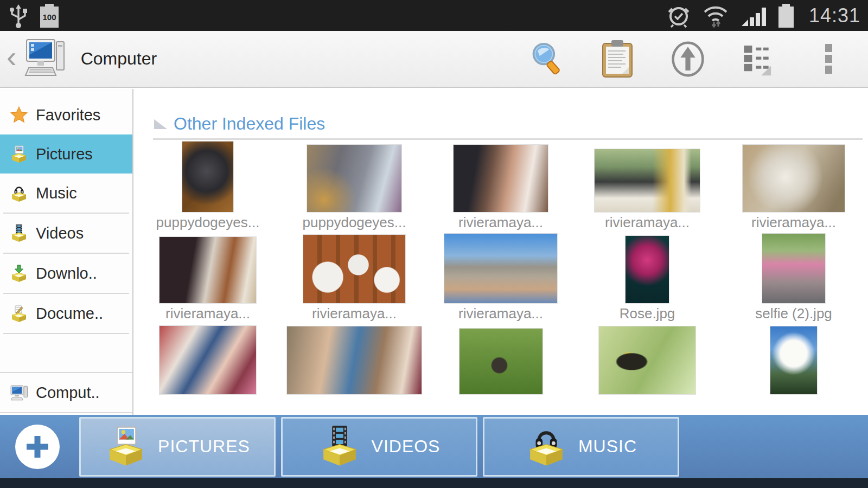 Image resolution: width=868 pixels, height=488 pixels. What do you see at coordinates (647, 278) in the screenshot?
I see `file-item: Rose.jpg` at bounding box center [647, 278].